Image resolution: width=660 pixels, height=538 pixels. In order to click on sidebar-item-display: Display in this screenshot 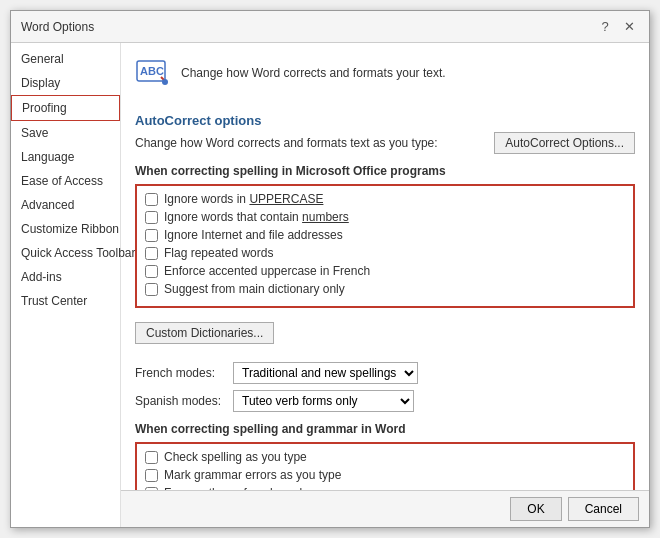, I will do `click(66, 83)`.